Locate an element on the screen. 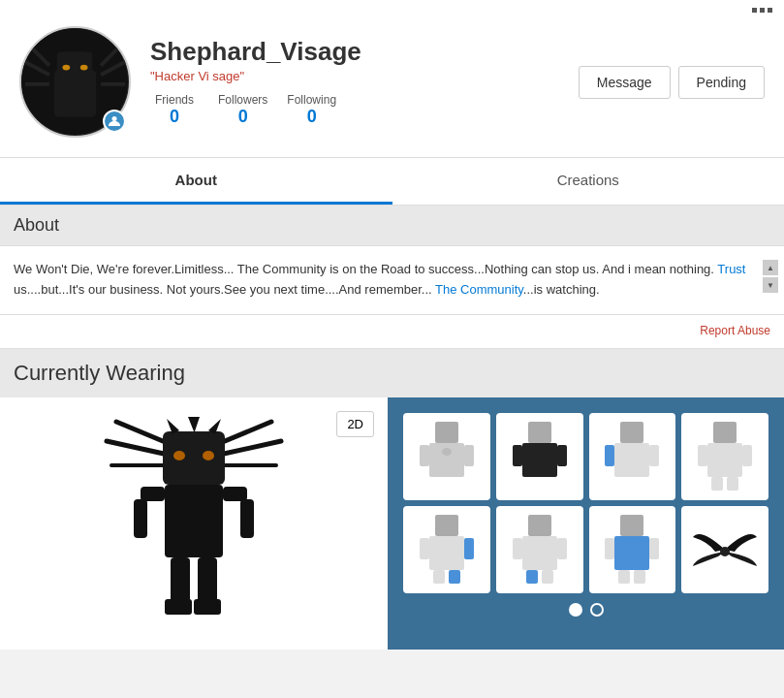 The width and height of the screenshot is (784, 698). item-5-icon is located at coordinates (447, 549).